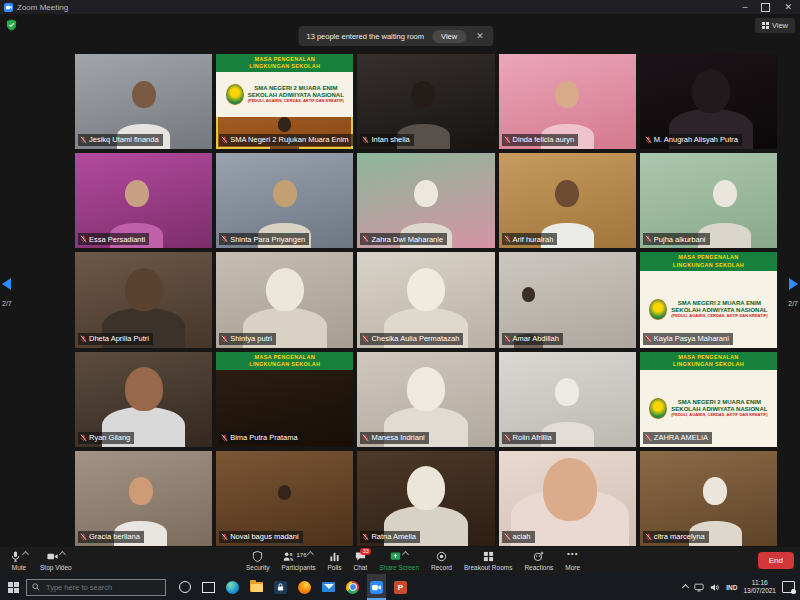 This screenshot has width=800, height=600. What do you see at coordinates (426, 498) in the screenshot?
I see `video-tile: Ratna Amelia` at bounding box center [426, 498].